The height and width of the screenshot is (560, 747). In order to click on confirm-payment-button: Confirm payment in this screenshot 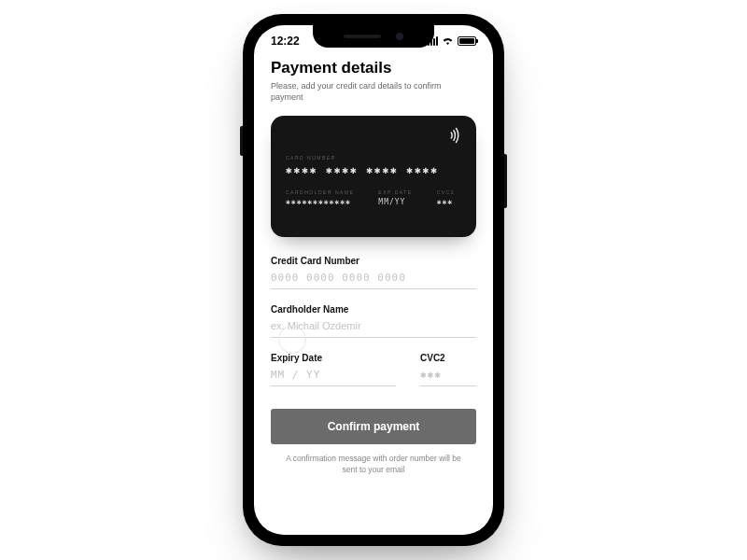, I will do `click(374, 427)`.